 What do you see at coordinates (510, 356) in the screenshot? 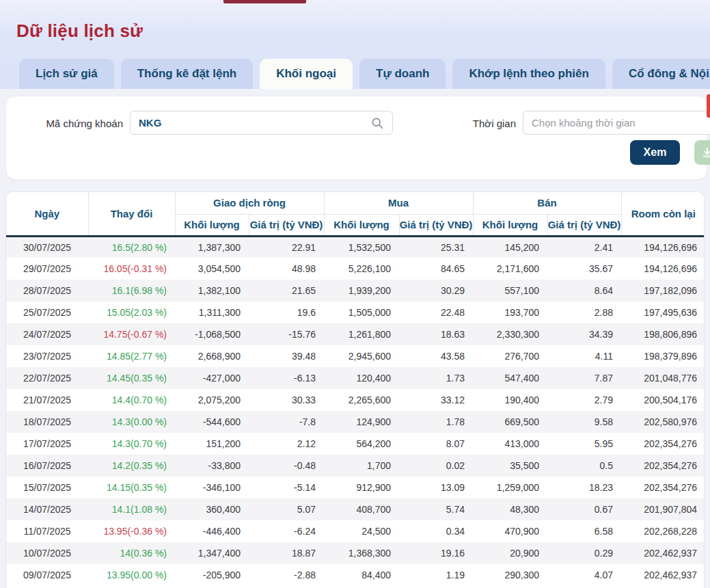
I see `cell-sell-volume: 276,700` at bounding box center [510, 356].